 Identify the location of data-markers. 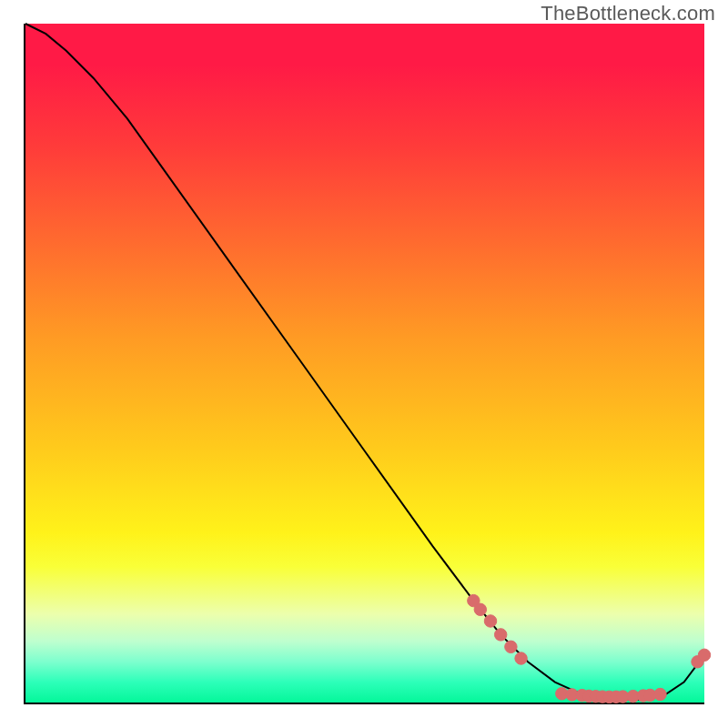
(590, 648).